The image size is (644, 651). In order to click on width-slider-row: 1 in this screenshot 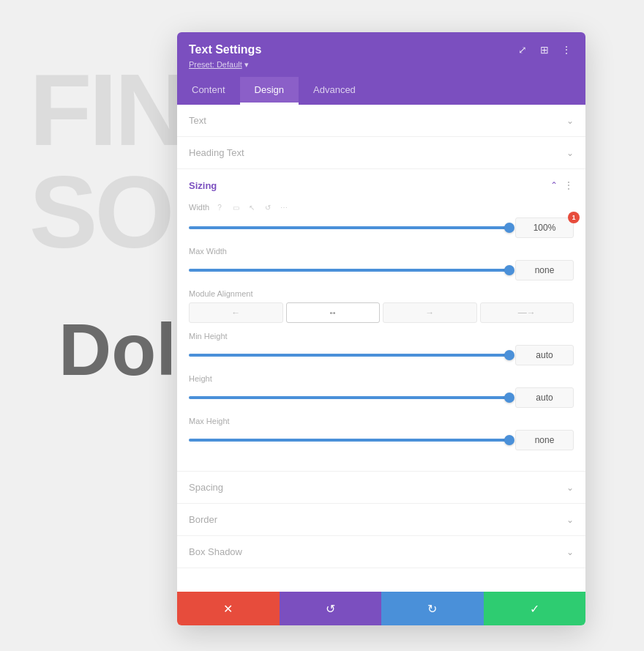, I will do `click(381, 228)`.